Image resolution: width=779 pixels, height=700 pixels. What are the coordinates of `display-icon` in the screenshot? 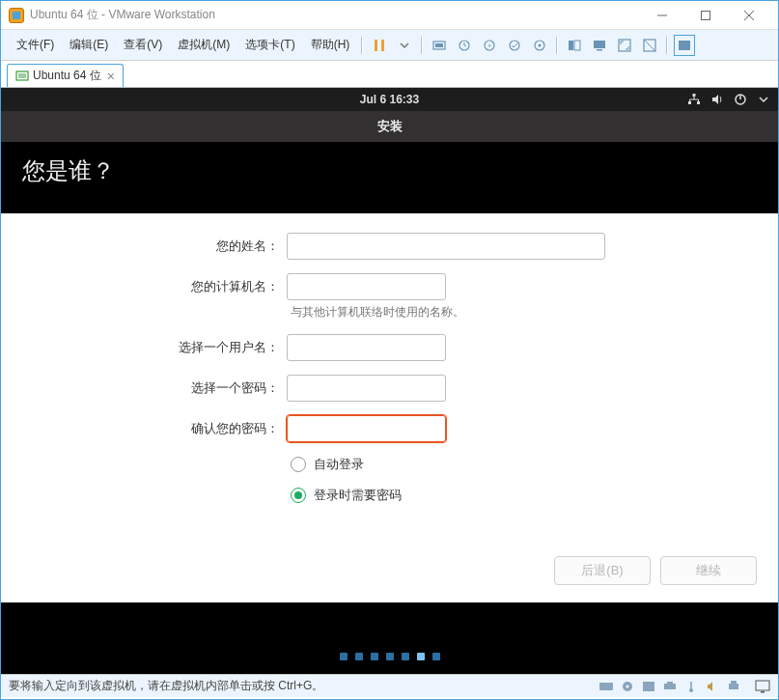 It's located at (763, 686).